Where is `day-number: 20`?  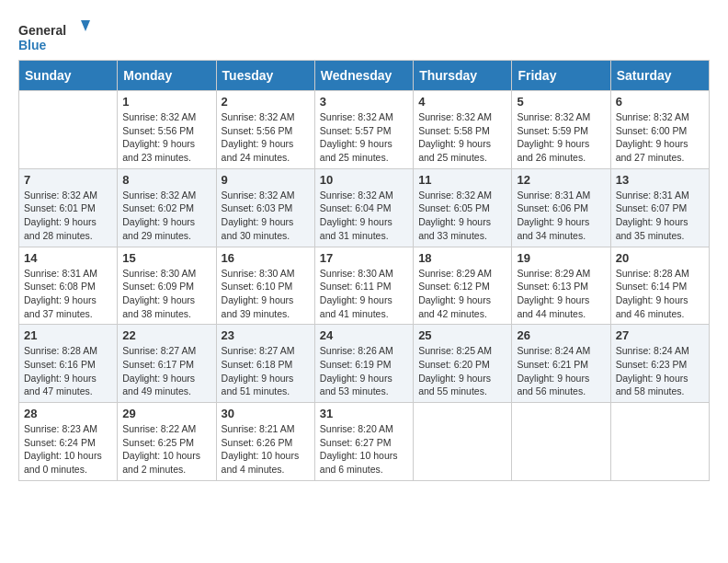
day-number: 20 is located at coordinates (660, 258).